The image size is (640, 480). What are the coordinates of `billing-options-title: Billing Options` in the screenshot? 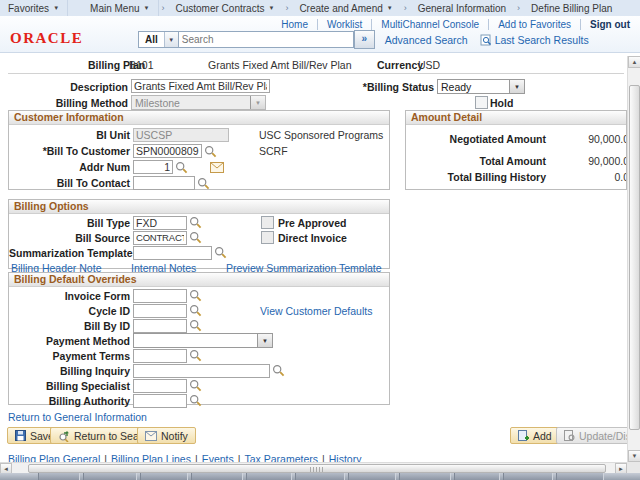 It's located at (199, 207).